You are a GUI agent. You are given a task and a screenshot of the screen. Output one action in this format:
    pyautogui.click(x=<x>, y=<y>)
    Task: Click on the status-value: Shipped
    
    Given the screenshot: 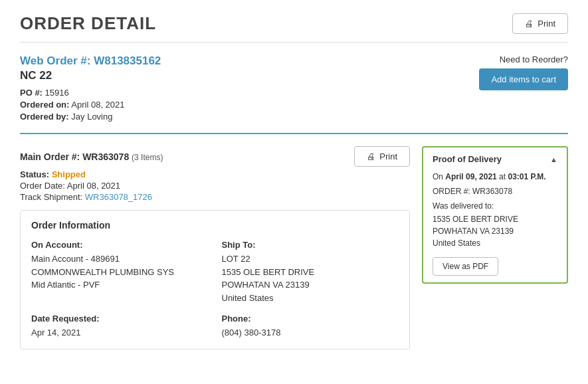 What is the action you would take?
    pyautogui.click(x=69, y=174)
    